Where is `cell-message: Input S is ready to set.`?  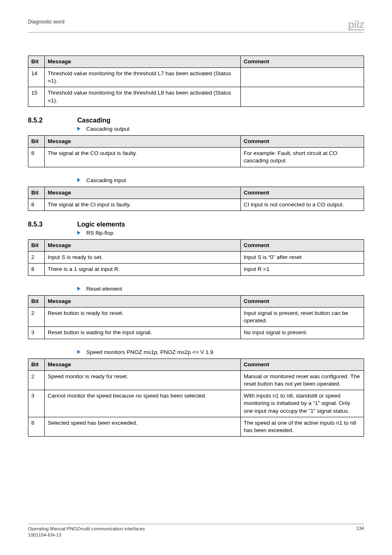
cell-message: Input S is ready to set. is located at coordinates (143, 257).